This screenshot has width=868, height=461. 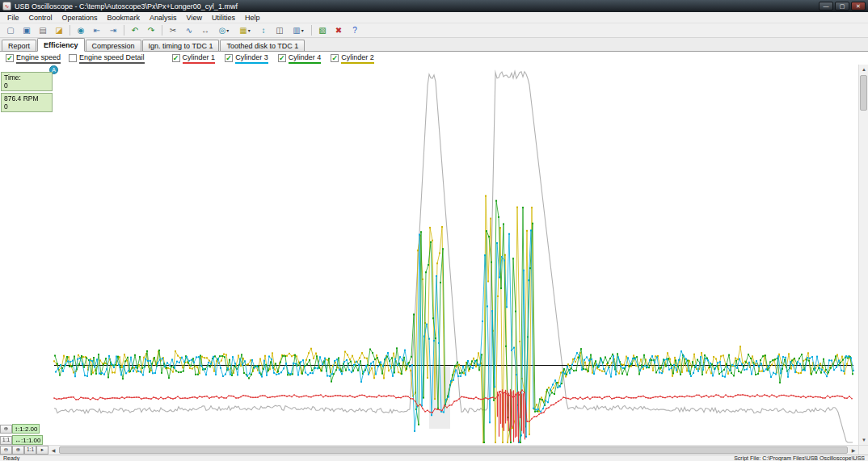 What do you see at coordinates (10, 58) in the screenshot?
I see `checkbox-engine-speed: ✓` at bounding box center [10, 58].